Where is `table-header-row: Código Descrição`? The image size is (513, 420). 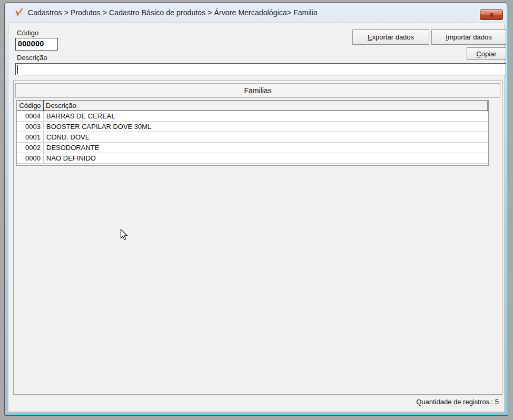 table-header-row: Código Descrição is located at coordinates (253, 105).